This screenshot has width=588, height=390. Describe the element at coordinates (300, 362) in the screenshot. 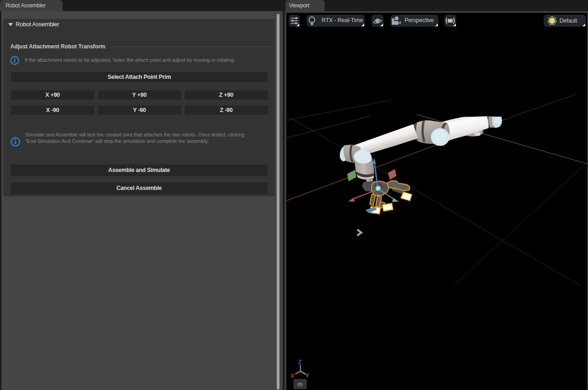

I see `svg-text: Z` at that location.